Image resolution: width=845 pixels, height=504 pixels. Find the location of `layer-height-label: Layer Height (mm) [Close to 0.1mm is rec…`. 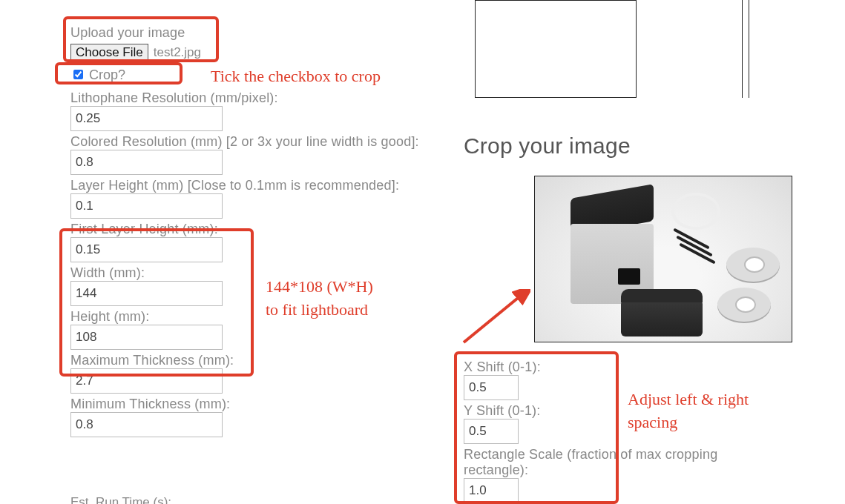

layer-height-label: Layer Height (mm) [Close to 0.1mm is rec… is located at coordinates (252, 185).